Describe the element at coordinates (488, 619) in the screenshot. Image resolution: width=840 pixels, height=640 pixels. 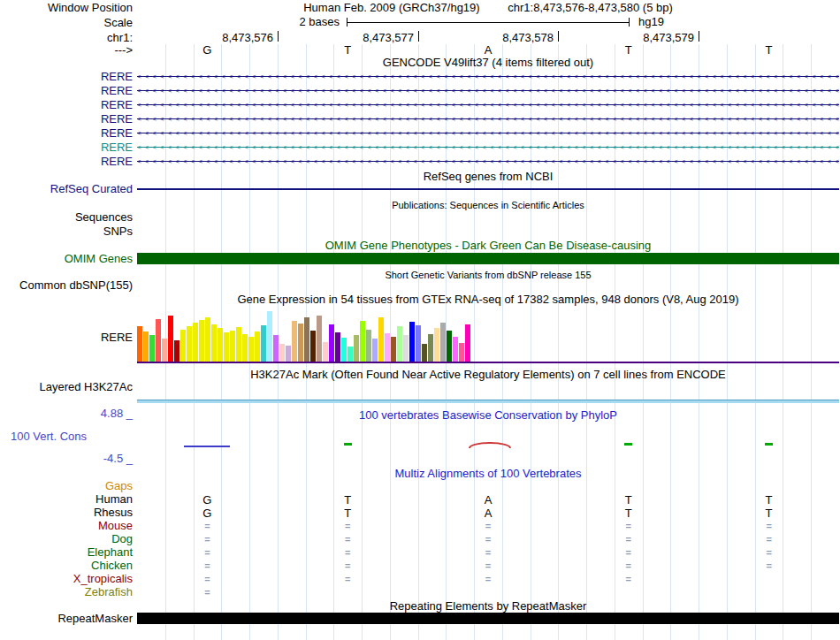
I see `repeatmasker-track-bar` at that location.